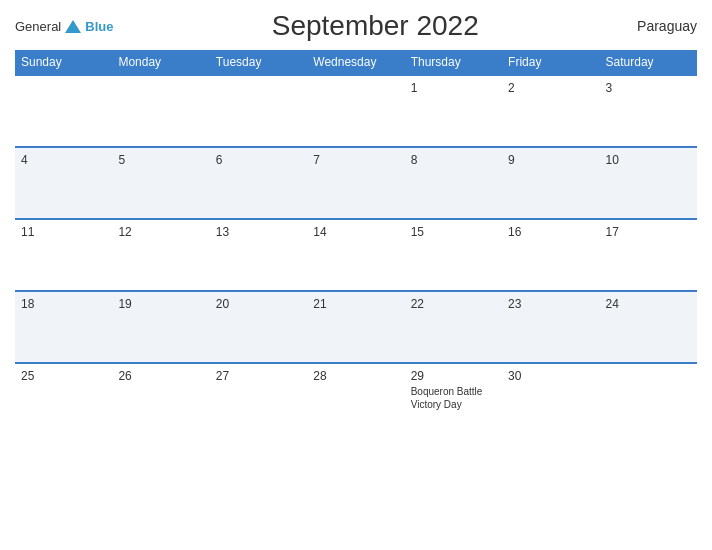 This screenshot has width=712, height=550. I want to click on calendar-week-row: 11121314151617, so click(356, 255).